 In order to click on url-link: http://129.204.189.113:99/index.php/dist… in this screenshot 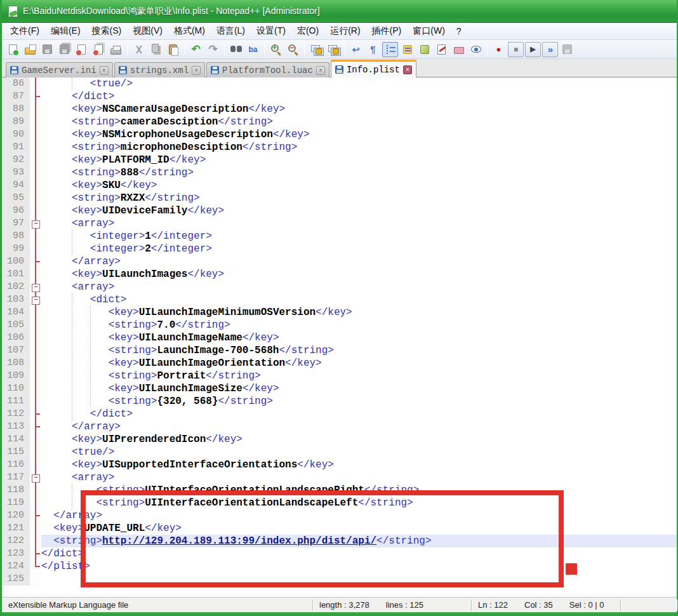, I will do `click(239, 541)`.